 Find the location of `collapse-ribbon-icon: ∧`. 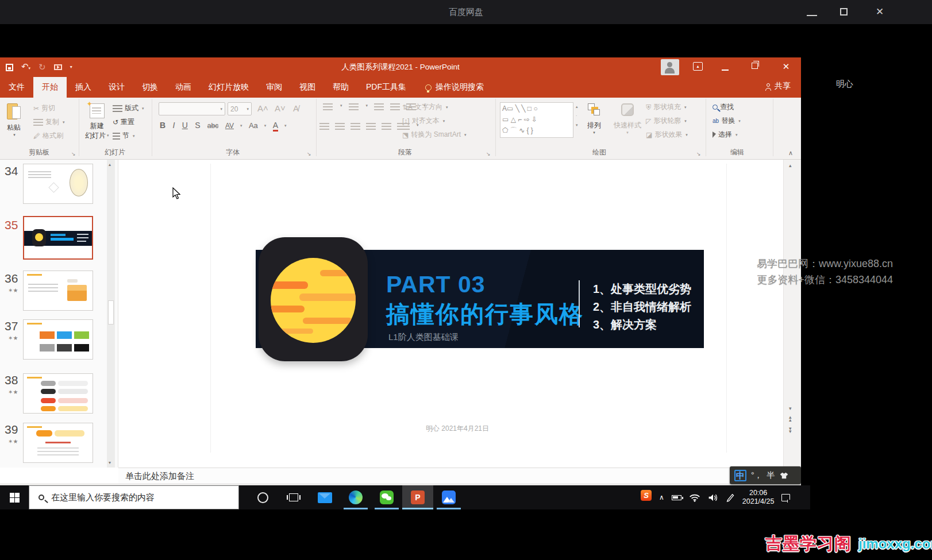

collapse-ribbon-icon: ∧ is located at coordinates (791, 153).